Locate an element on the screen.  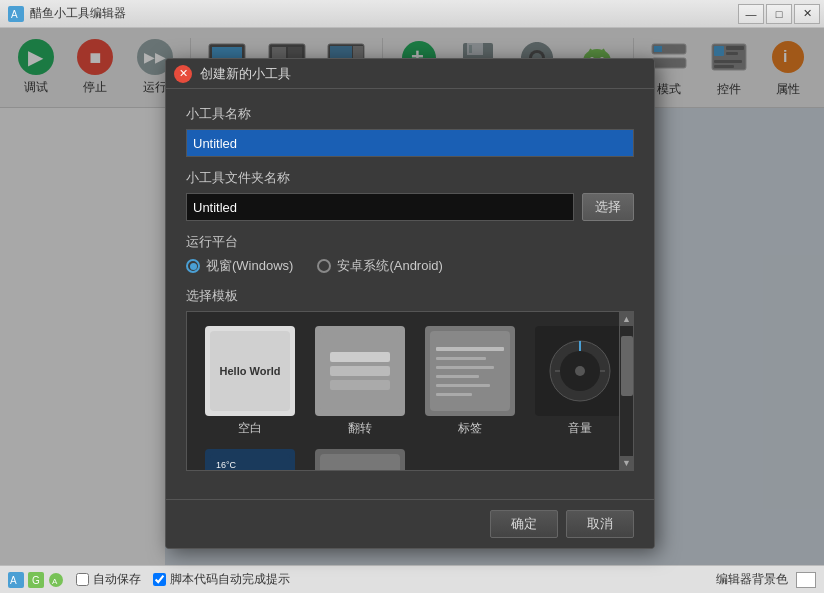
template-grid: Hello World 空白 is located at coordinates (403, 391).